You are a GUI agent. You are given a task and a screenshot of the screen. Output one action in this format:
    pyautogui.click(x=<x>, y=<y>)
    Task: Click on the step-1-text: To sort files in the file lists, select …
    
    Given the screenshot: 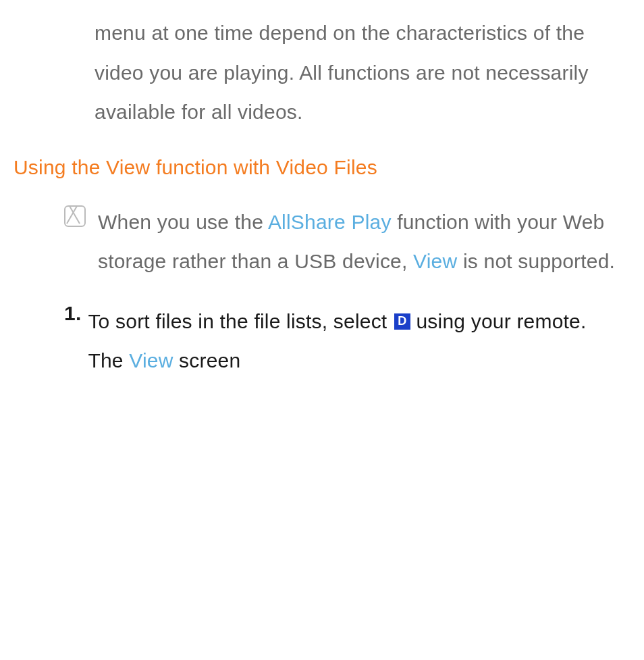 What is the action you would take?
    pyautogui.click(x=352, y=342)
    